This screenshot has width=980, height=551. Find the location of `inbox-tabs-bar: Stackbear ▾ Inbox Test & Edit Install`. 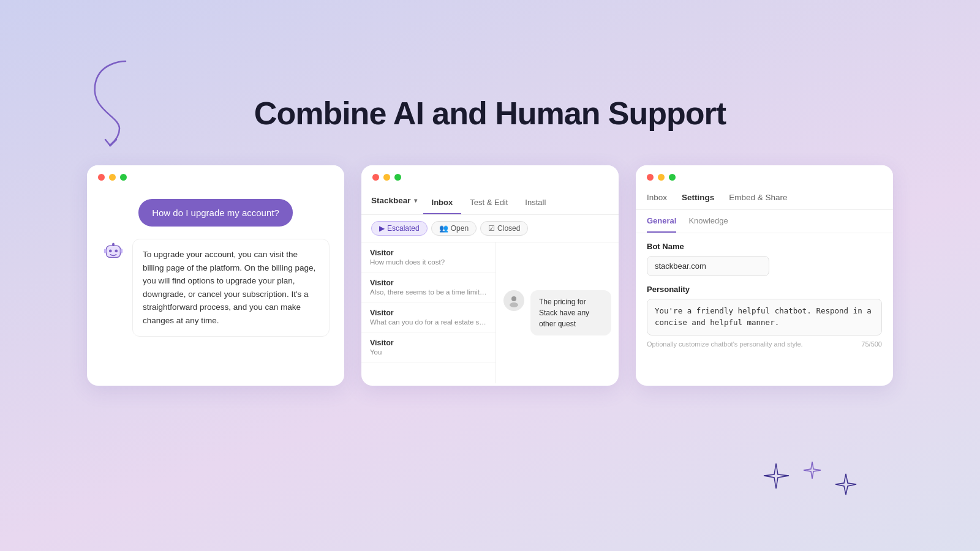

inbox-tabs-bar: Stackbear ▾ Inbox Test & Edit Install is located at coordinates (490, 201).